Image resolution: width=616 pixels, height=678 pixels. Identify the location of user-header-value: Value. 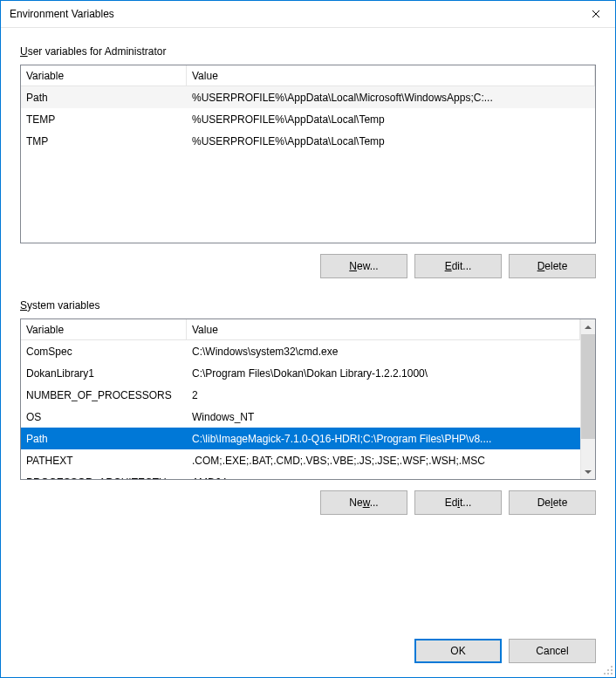
(391, 75).